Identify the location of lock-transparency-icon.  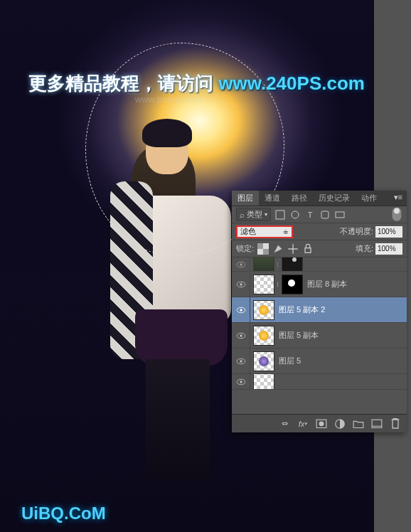
(263, 249).